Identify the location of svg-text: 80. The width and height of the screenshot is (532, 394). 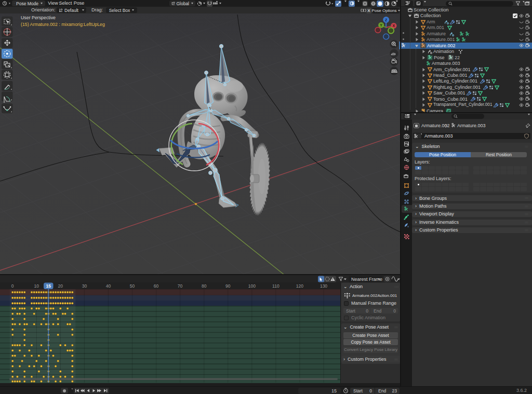
(204, 286).